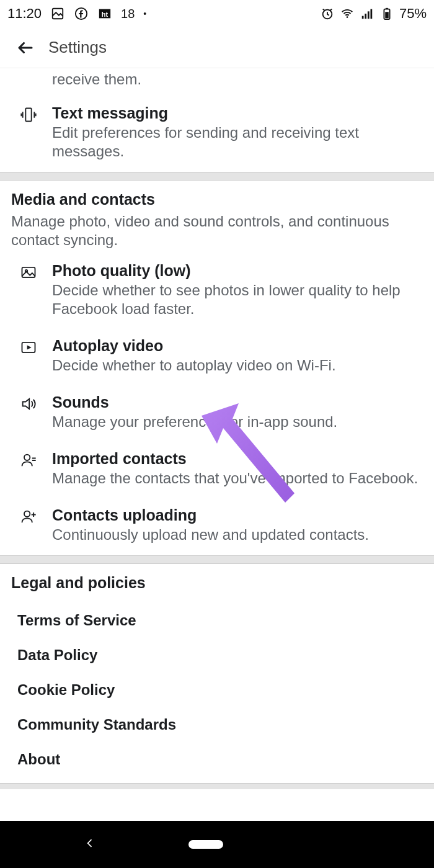  I want to click on section-title: Legal and policies, so click(217, 583).